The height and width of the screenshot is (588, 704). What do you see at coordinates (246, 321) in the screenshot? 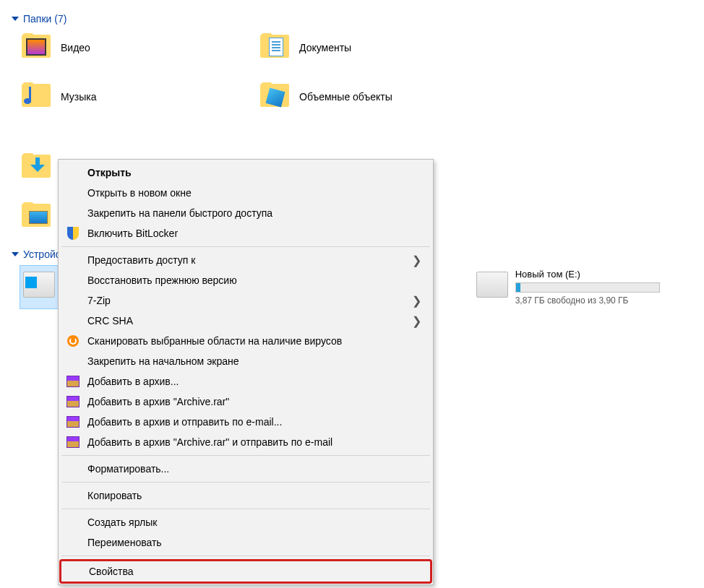
I see `menu-item-label: CRC SHA` at bounding box center [246, 321].